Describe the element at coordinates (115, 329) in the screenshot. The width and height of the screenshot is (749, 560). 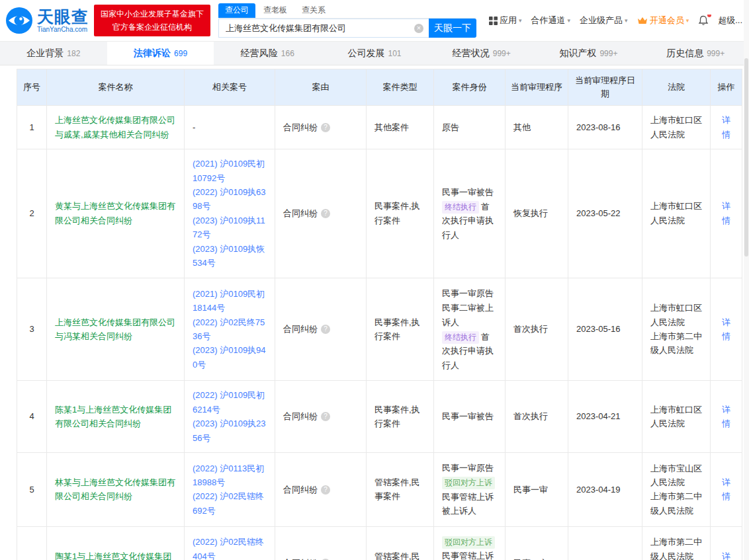
I see `case-name-link: 上海丝芭文化传媒集团有限公司与冯某相关合同纠纷` at that location.